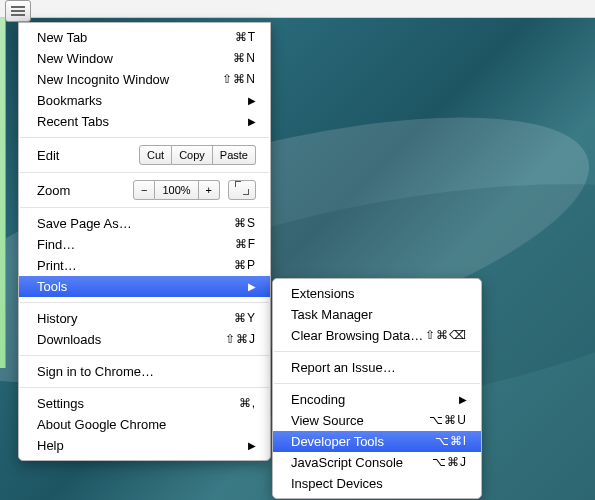 This screenshot has width=595, height=500. I want to click on menu-item-downloads: Downloads ⇧⌘J, so click(144, 340).